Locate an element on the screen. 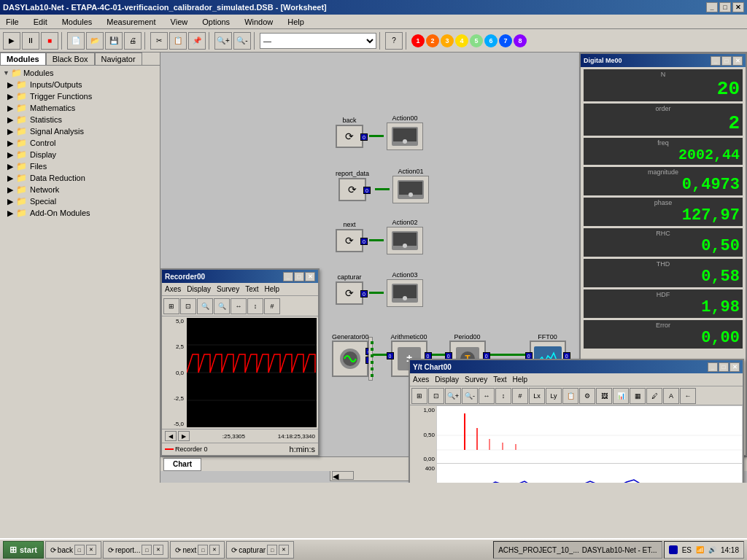 The width and height of the screenshot is (747, 560). action03-icon is located at coordinates (405, 293).